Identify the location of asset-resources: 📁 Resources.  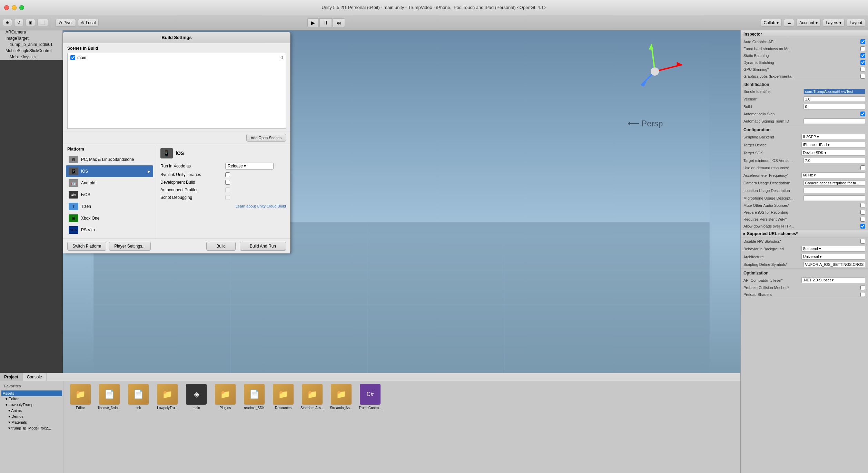
(283, 397).